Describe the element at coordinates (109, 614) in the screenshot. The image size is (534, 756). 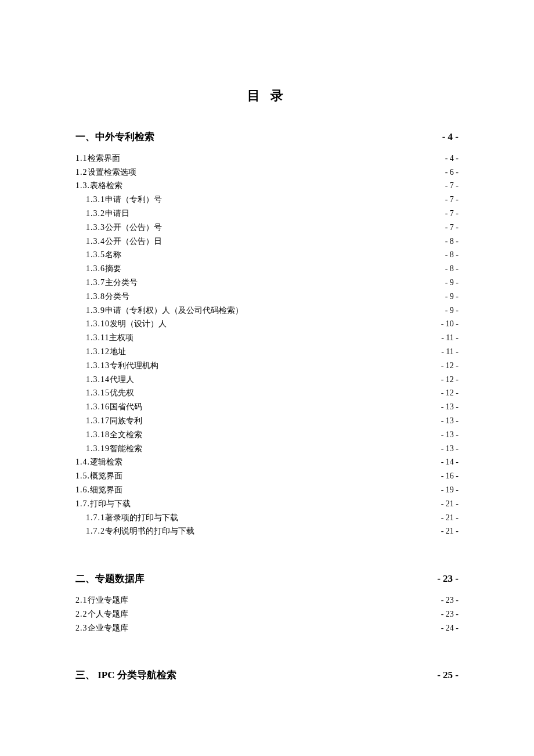
I see `toc-entry-label: 个人专题库` at that location.